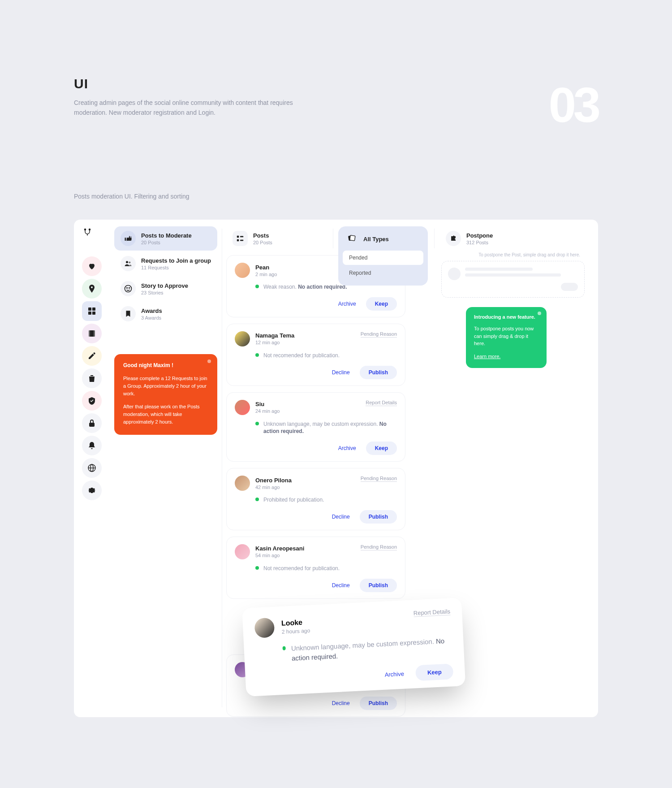 Image resolution: width=672 pixels, height=788 pixels. What do you see at coordinates (92, 266) in the screenshot?
I see `nav-heart` at bounding box center [92, 266].